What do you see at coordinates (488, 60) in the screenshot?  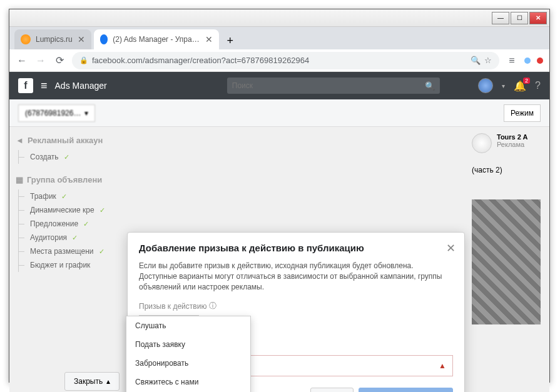 I see `star-icon: ☆` at bounding box center [488, 60].